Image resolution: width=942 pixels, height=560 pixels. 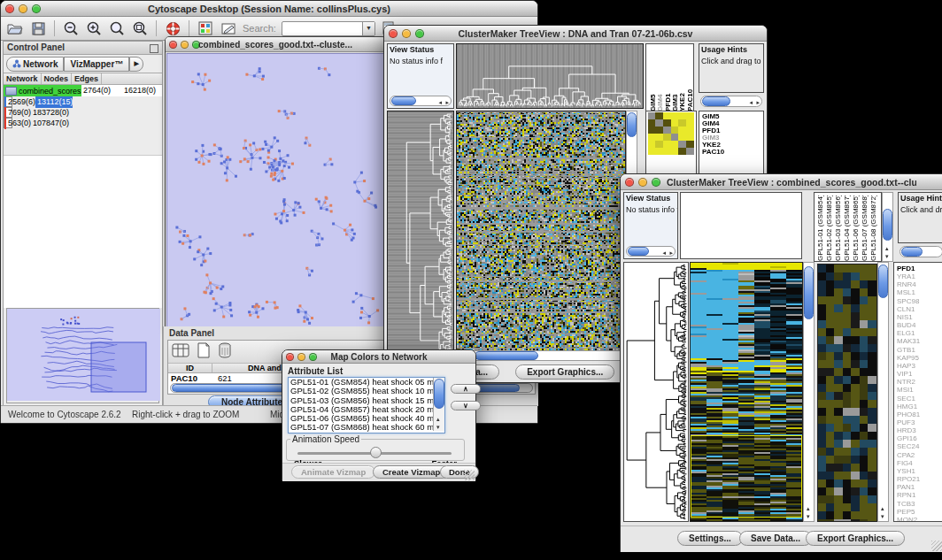 What do you see at coordinates (776, 538) in the screenshot?
I see `save-data-button: Save Data...` at bounding box center [776, 538].